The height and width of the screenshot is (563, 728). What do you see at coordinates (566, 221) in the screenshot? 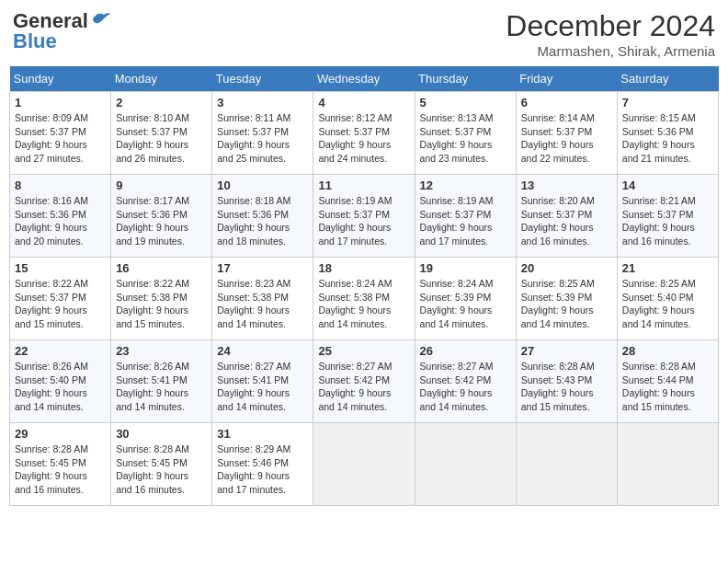
I see `day-info: Sunrise: 8:20 AM Sunset: 5:37 PM Dayligh…` at bounding box center [566, 221].